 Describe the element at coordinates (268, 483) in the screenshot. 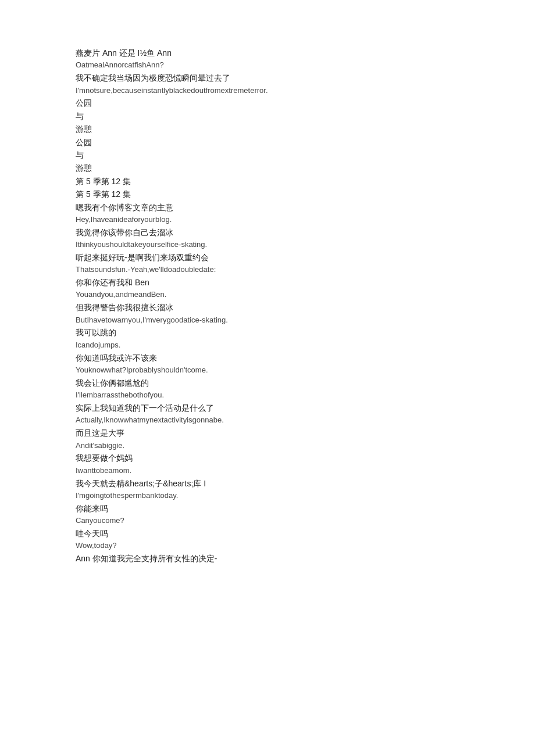

I see `subtitle-zh-21: 我今天就去精&hearts;子&hearts;库 I` at that location.